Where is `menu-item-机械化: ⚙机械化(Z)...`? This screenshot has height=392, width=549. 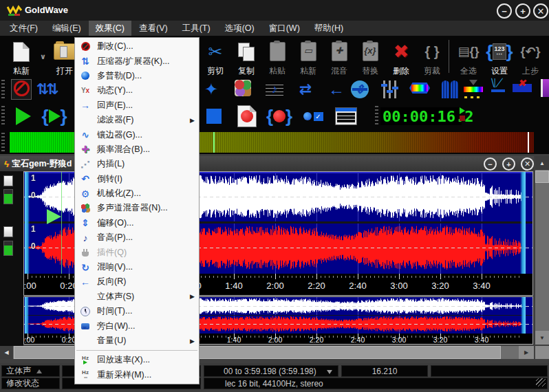
menu-item-机械化: ⚙机械化(Z)... is located at coordinates (137, 194).